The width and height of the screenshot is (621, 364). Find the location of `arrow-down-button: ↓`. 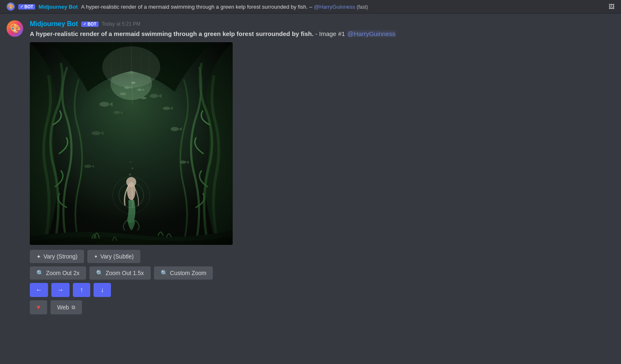

arrow-down-button: ↓ is located at coordinates (102, 290).